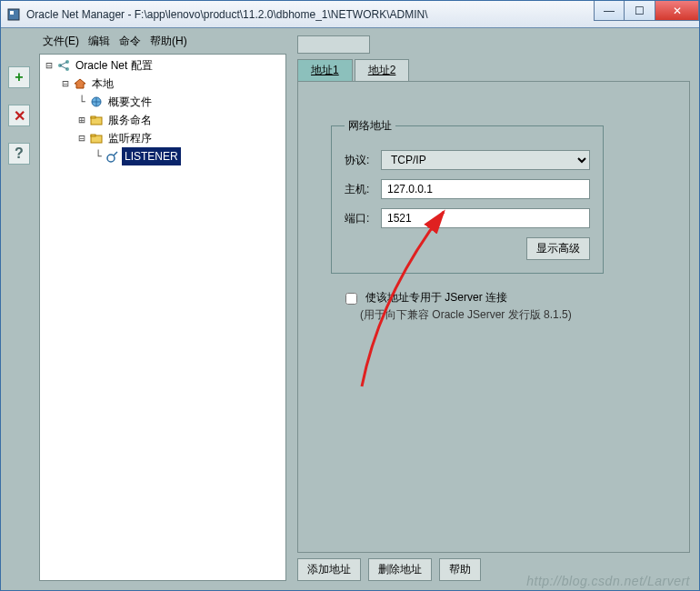 This screenshot has height=591, width=700. What do you see at coordinates (82, 120) in the screenshot?
I see `expand-toggle: ⊞` at bounding box center [82, 120].